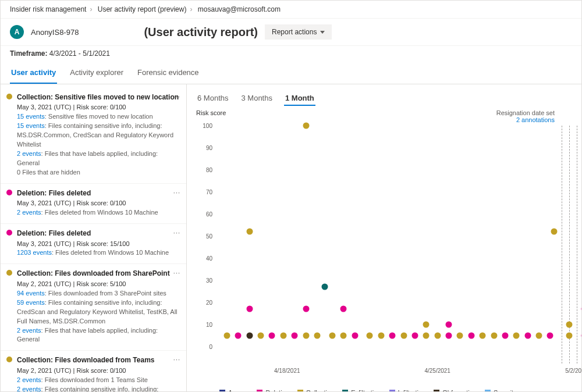 Image resolution: width=582 pixels, height=392 pixels. I want to click on card-line: 2 events: Files deleted from Windows 10 …, so click(98, 213).